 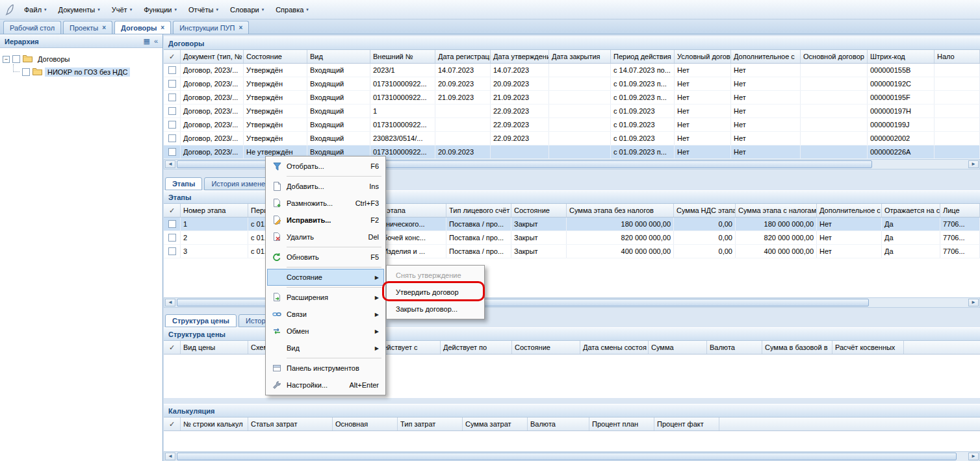 I want to click on menu-item-exchange: Обмен▶, so click(x=326, y=331).